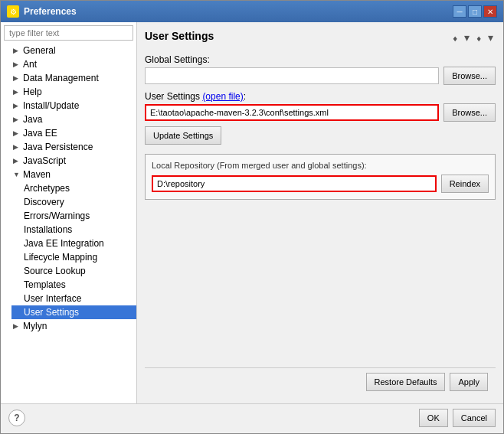 The image size is (504, 434). I want to click on sidebar-item-help: ▶ Help, so click(69, 92).